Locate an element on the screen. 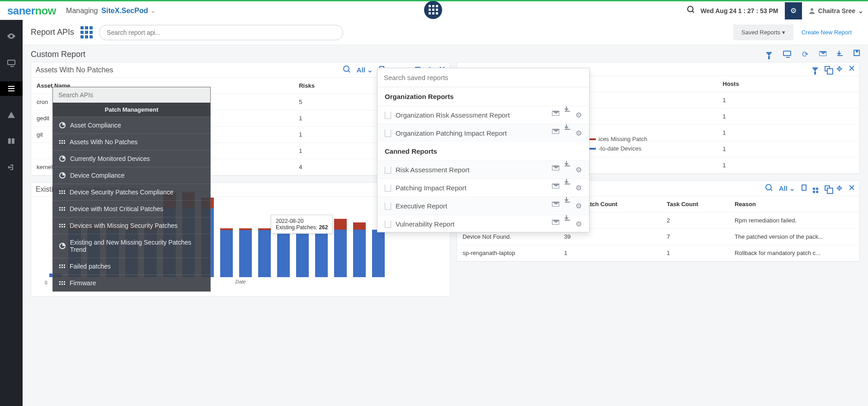 Image resolution: width=868 pixels, height=406 pixels. tab-create-report: Create New Report is located at coordinates (826, 33).